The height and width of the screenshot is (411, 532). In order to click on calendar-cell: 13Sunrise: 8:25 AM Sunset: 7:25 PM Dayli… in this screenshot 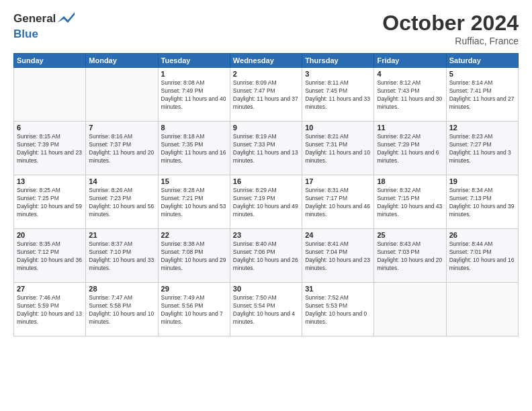, I will do `click(50, 202)`.